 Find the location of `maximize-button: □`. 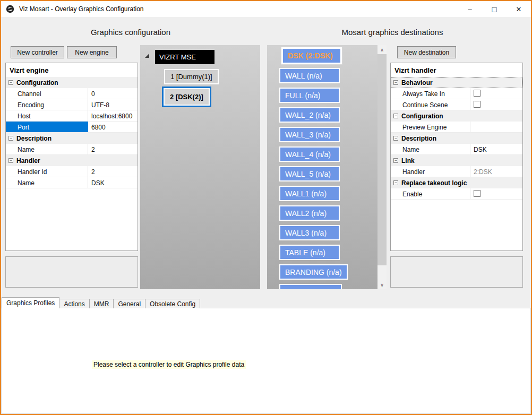

maximize-button: □ is located at coordinates (494, 9).